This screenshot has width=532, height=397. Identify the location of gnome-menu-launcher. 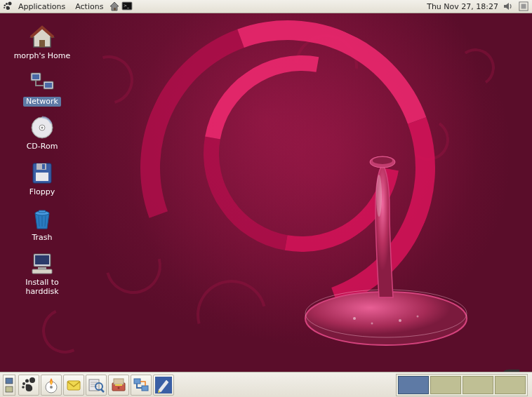
(29, 385).